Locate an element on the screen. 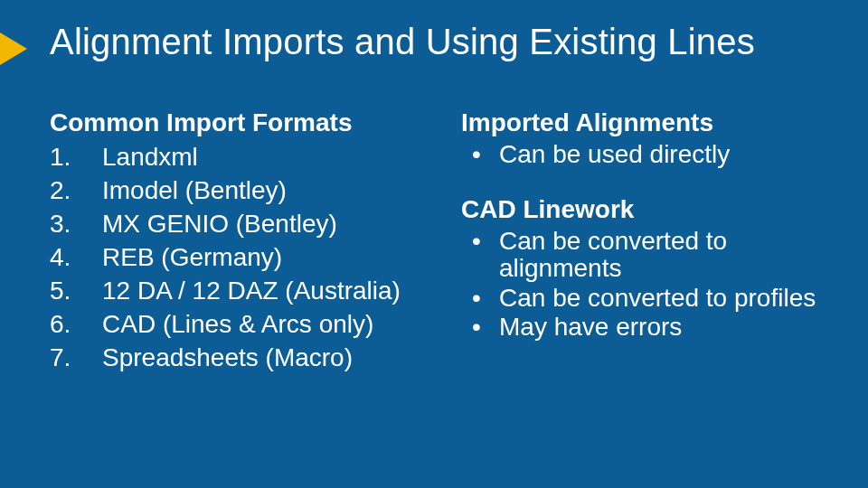 The image size is (868, 488). list-item: Can be converted to profiles is located at coordinates (646, 298).